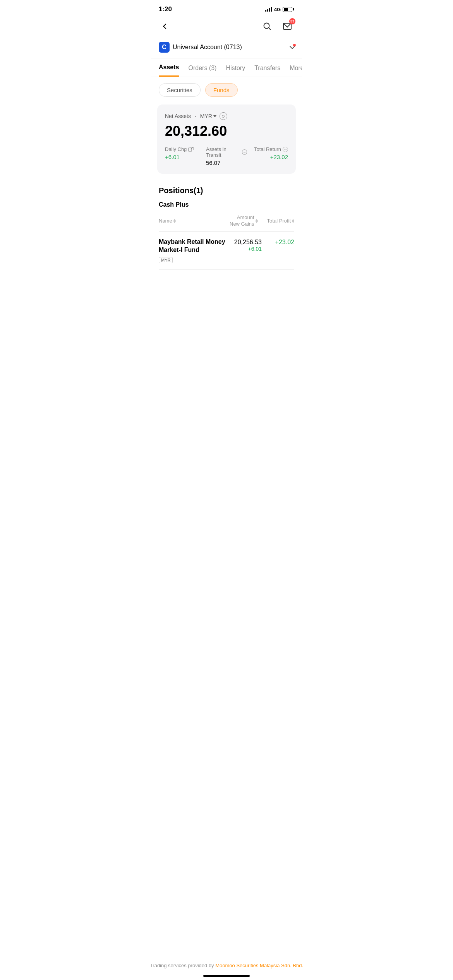 This screenshot has height=980, width=453. Describe the element at coordinates (165, 9) in the screenshot. I see `status-time: 1:20` at that location.